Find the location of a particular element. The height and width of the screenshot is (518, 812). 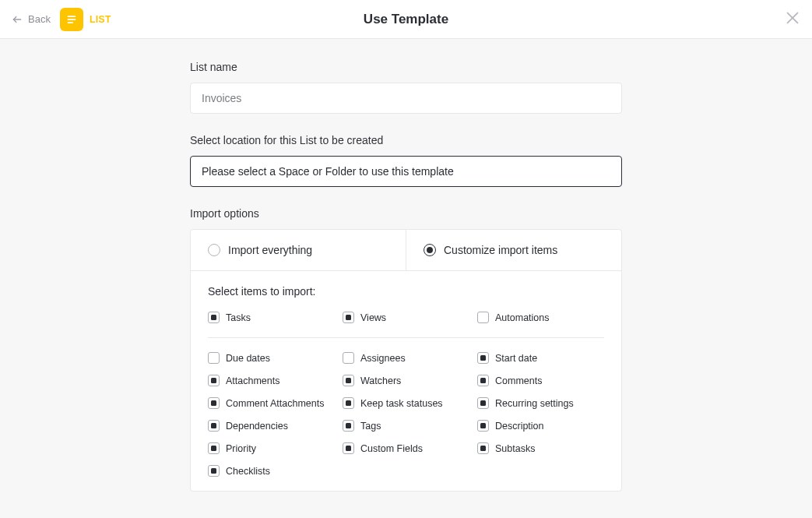

list-icon is located at coordinates (72, 19).